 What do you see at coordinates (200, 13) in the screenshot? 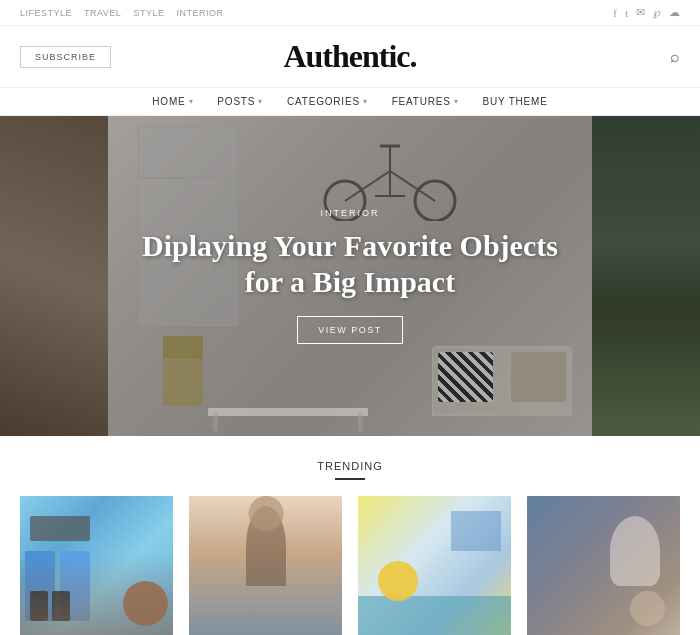
I see `topbar-link-interior: Interior` at bounding box center [200, 13].